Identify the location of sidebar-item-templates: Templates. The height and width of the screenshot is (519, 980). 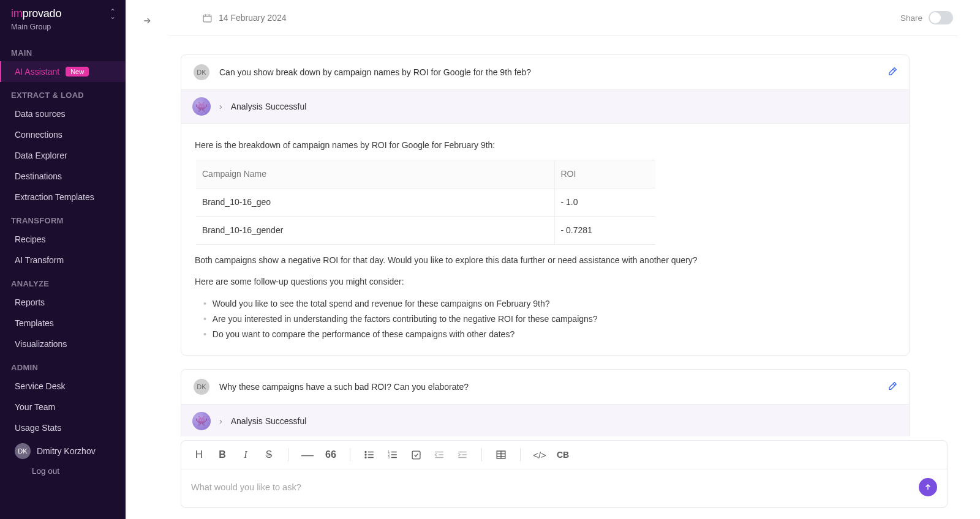
(62, 323).